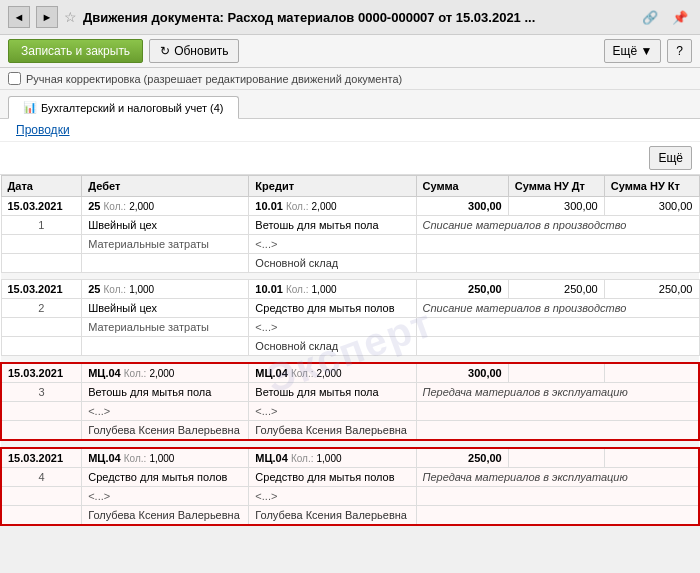 This screenshot has height=573, width=700. What do you see at coordinates (556, 290) in the screenshot?
I see `cell-summa-nu-dt: 250,00` at bounding box center [556, 290].